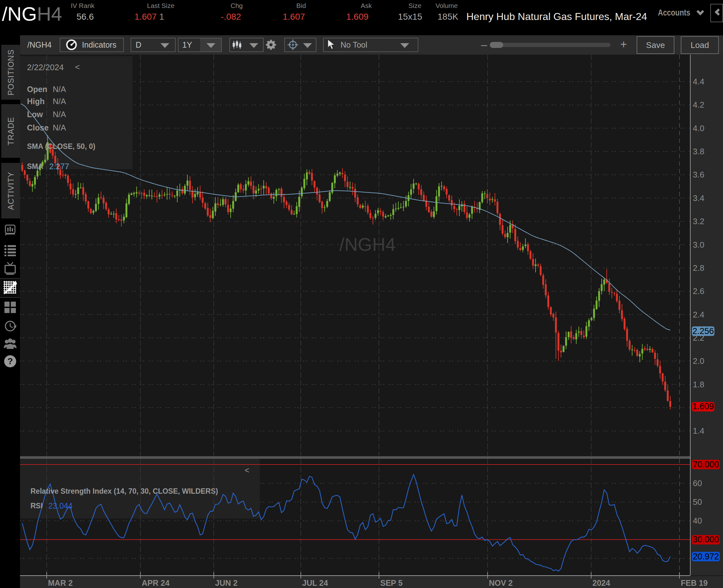  Describe the element at coordinates (367, 245) in the screenshot. I see `svg-text: /NGH4` at that location.